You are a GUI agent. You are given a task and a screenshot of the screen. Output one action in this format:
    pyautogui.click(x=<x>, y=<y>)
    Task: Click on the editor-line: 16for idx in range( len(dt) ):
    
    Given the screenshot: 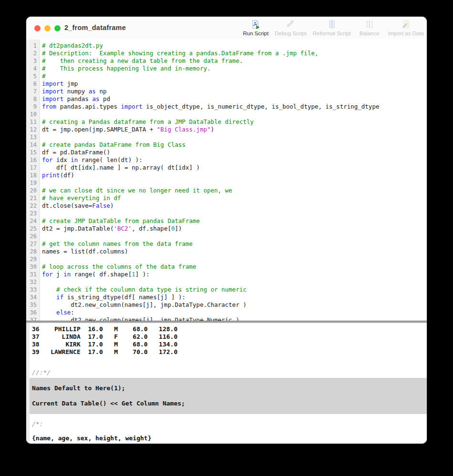 What is the action you would take?
    pyautogui.click(x=226, y=160)
    